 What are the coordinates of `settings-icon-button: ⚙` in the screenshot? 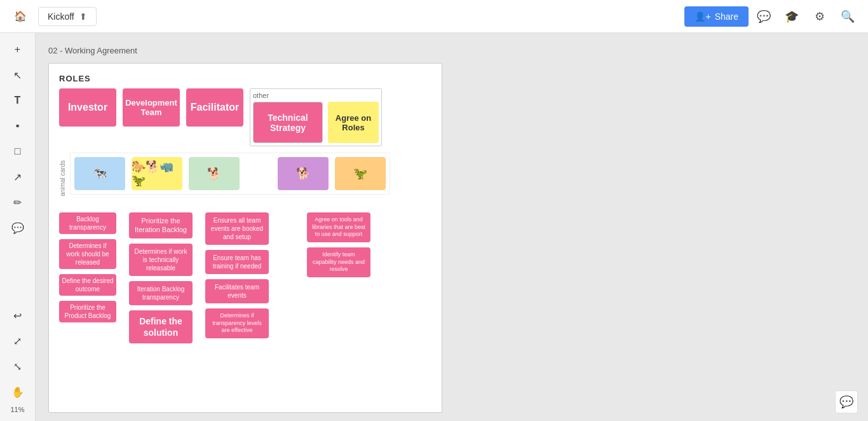 It's located at (820, 17).